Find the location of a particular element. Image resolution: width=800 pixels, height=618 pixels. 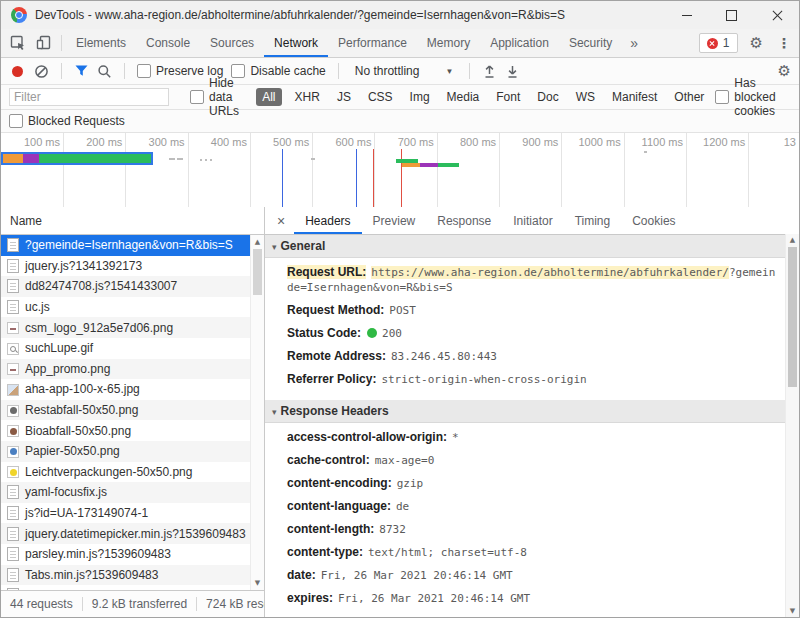

hide-data-urls-checkbox: Hide data URLs is located at coordinates (220, 97).